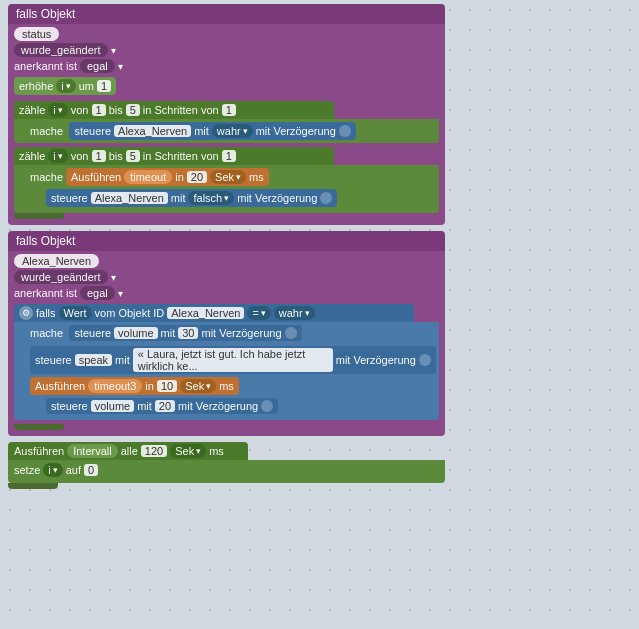 The width and height of the screenshot is (639, 629). Describe the element at coordinates (91, 470) in the screenshot. I see `setze-val: 0` at that location.